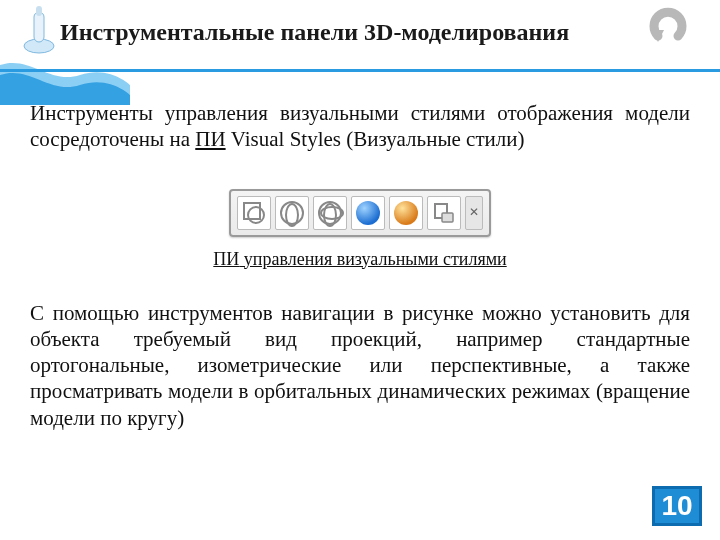 Image resolution: width=720 pixels, height=540 pixels. What do you see at coordinates (39, 29) in the screenshot?
I see `company-logo` at bounding box center [39, 29].